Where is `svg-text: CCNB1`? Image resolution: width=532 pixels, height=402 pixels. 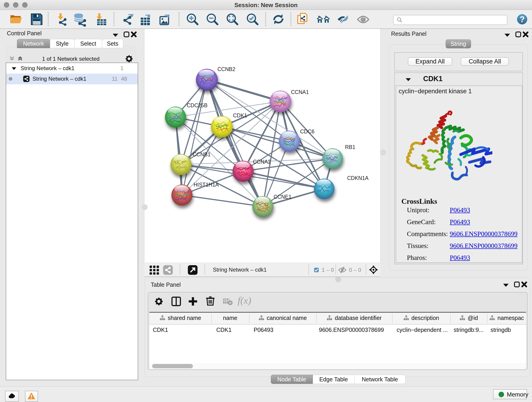 svg-text: CCNB1 is located at coordinates (202, 154).